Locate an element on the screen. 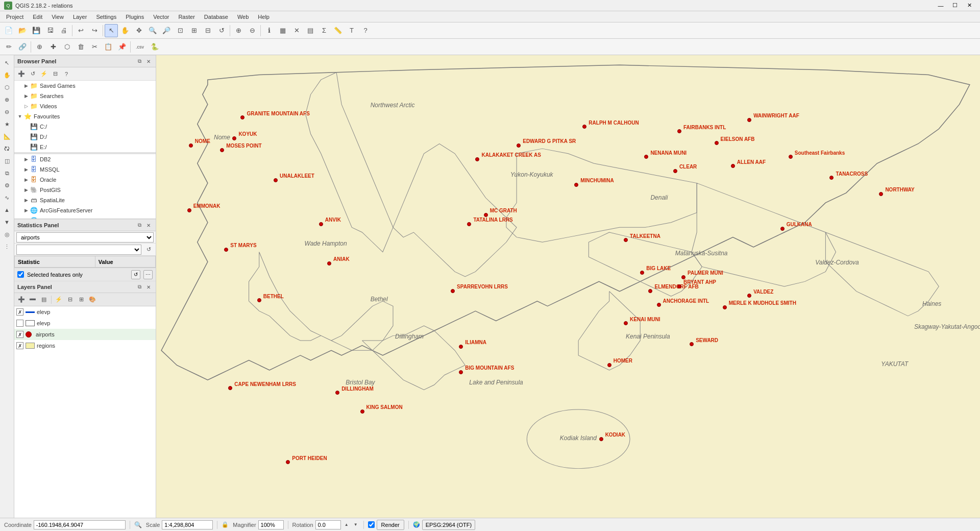 The height and width of the screenshot is (531, 980). layer-item-regions: regions is located at coordinates (85, 346).